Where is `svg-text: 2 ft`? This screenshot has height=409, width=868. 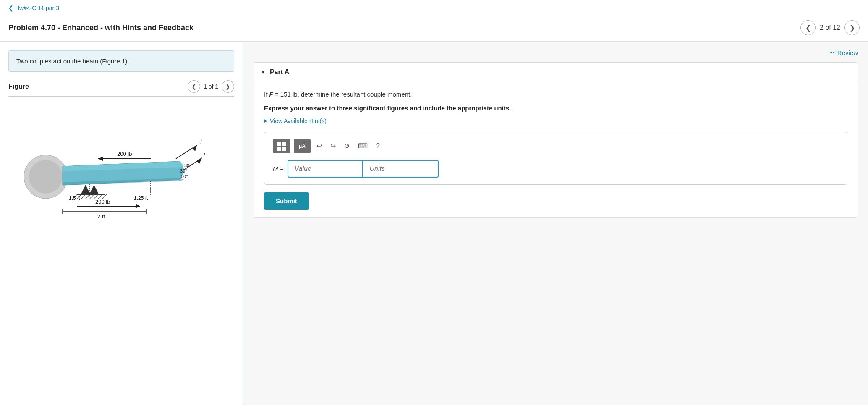 svg-text: 2 ft is located at coordinates (101, 217).